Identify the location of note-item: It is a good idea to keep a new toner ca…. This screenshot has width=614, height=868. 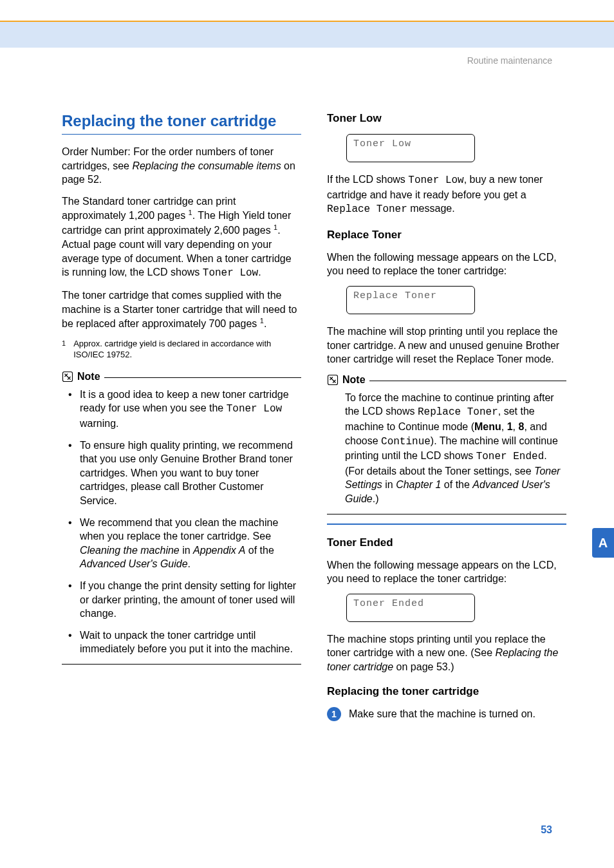
(187, 410).